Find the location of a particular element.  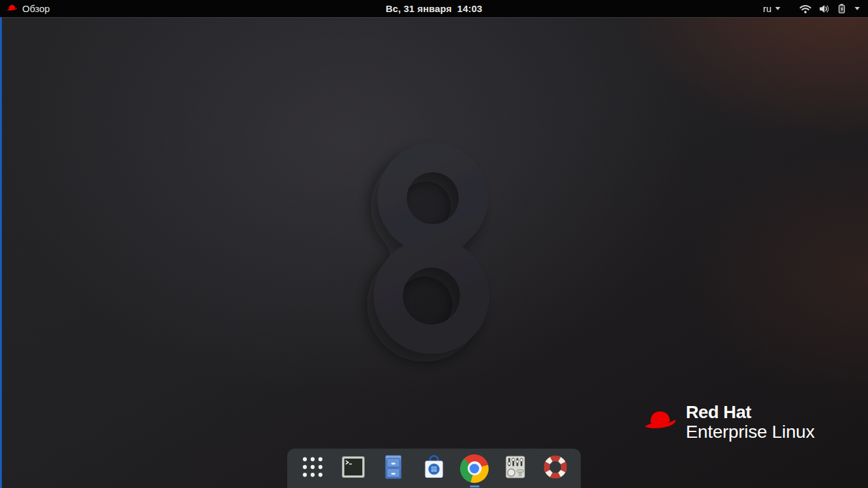

brand-line1: Red Hat is located at coordinates (750, 412).